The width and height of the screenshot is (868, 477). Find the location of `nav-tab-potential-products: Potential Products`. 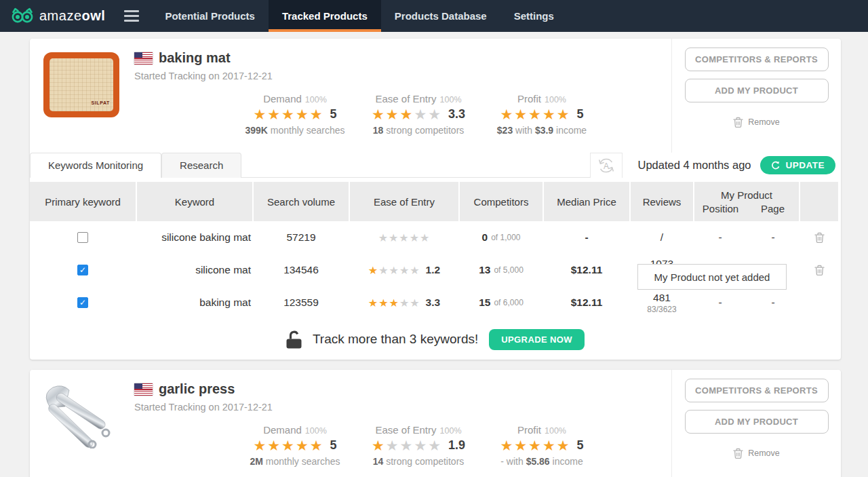

nav-tab-potential-products: Potential Products is located at coordinates (210, 16).